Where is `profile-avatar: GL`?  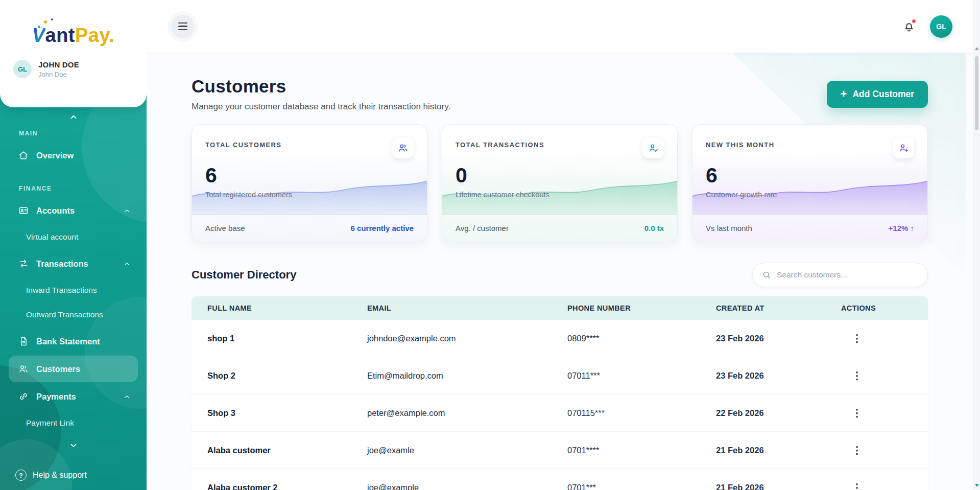
profile-avatar: GL is located at coordinates (22, 69).